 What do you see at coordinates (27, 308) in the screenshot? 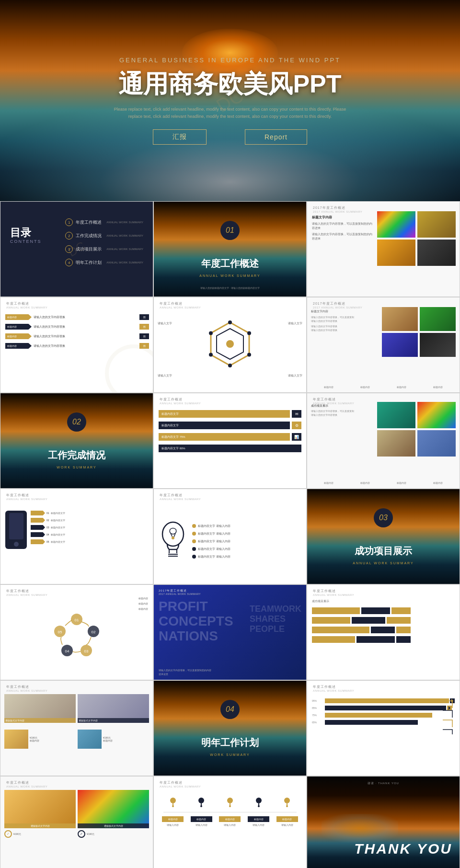
I see `slide-sublabel-4: ANNUAL WORK SUMMARY` at bounding box center [27, 308].